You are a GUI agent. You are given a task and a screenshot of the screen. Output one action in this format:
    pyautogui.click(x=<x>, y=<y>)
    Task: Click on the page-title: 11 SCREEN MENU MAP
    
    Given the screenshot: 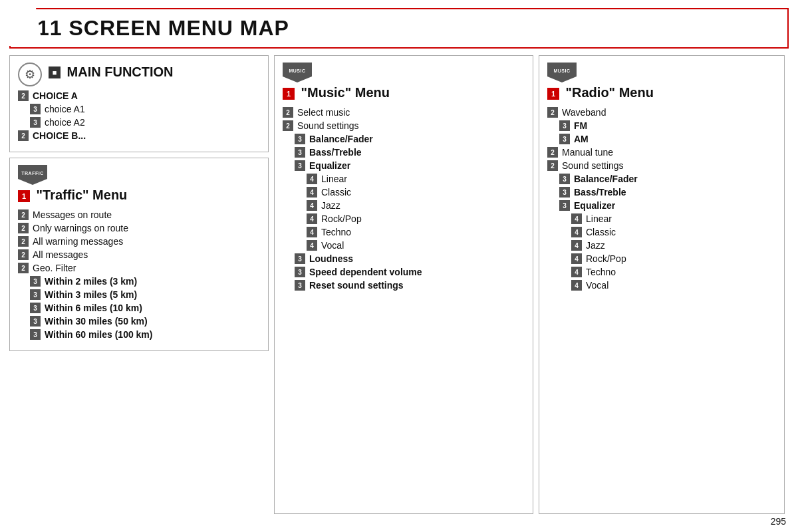 What is the action you would take?
    pyautogui.click(x=399, y=28)
    